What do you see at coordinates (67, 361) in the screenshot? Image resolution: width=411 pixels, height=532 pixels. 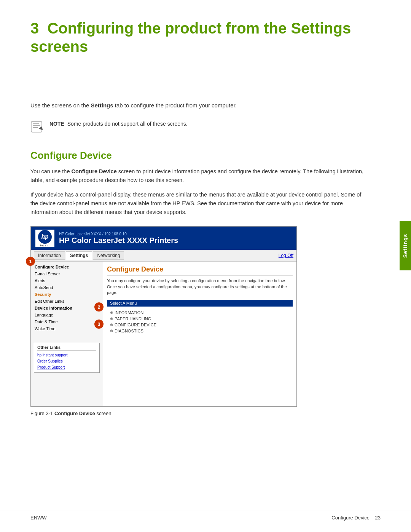 I see `other-link-order-supplies: Order Supplies` at bounding box center [67, 361].